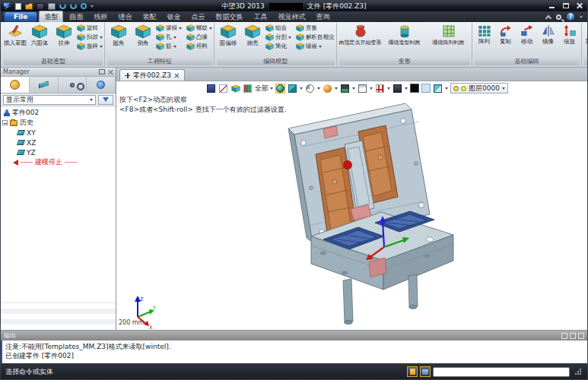 The width and height of the screenshot is (588, 380). I want to click on document-tab: 零件002.Z3, so click(152, 74).